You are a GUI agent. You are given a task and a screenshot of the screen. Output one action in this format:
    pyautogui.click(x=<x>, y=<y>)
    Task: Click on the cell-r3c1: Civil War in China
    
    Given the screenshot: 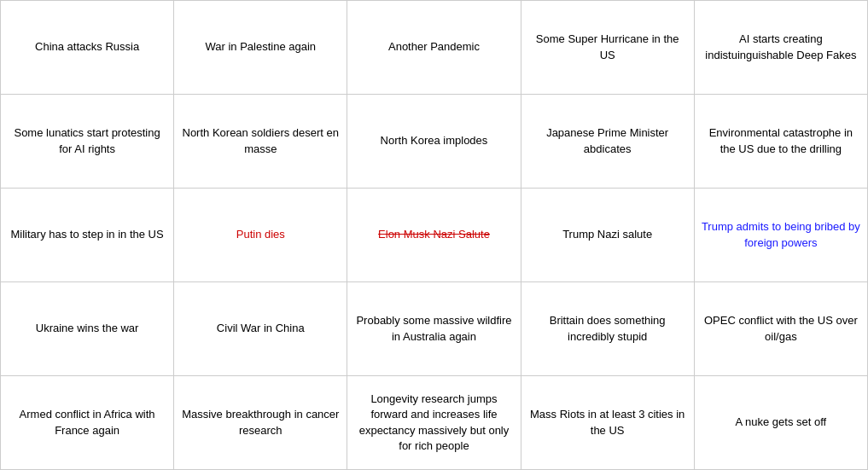 What is the action you would take?
    pyautogui.click(x=261, y=329)
    